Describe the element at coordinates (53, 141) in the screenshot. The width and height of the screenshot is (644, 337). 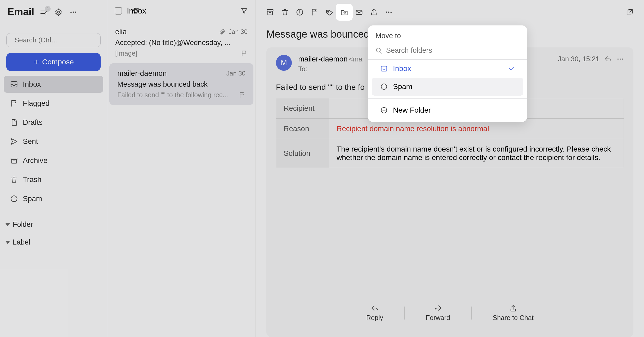
I see `nav-sent: Sent` at that location.